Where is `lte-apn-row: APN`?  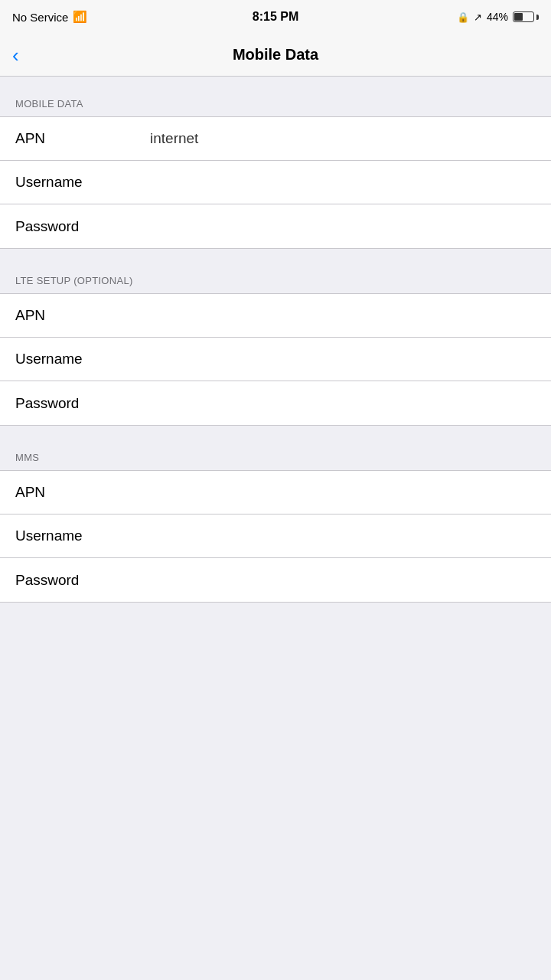 lte-apn-row: APN is located at coordinates (276, 315).